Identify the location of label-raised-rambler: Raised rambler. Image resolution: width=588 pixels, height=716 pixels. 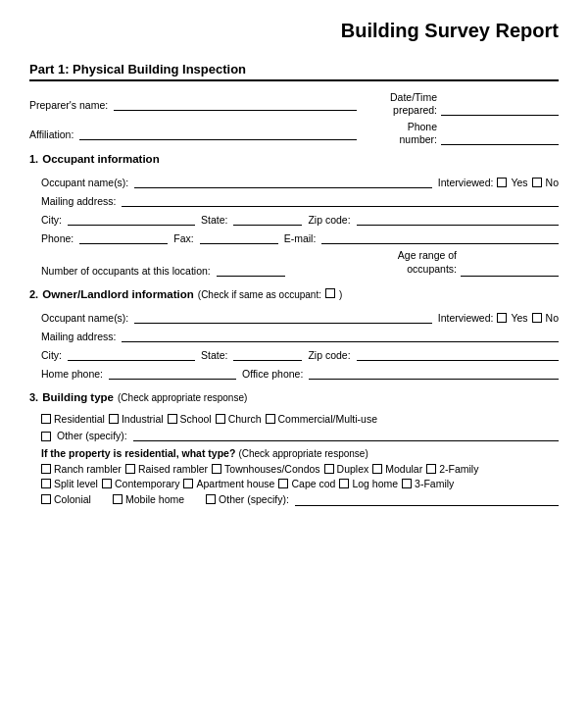
(172, 469).